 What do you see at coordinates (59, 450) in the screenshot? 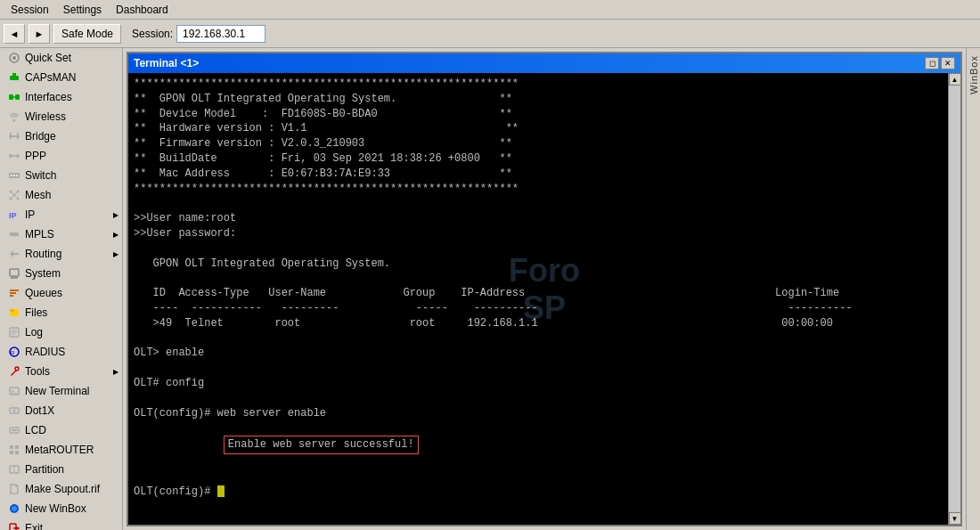
I see `sidebar-label-metarouter: MetaROUTER` at bounding box center [59, 450].